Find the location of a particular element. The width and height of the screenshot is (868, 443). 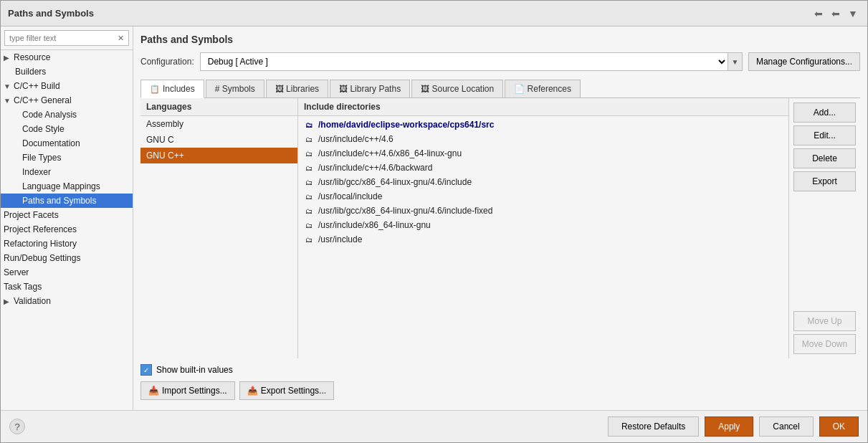

tab-libraries: 🖼 Libraries is located at coordinates (297, 89).